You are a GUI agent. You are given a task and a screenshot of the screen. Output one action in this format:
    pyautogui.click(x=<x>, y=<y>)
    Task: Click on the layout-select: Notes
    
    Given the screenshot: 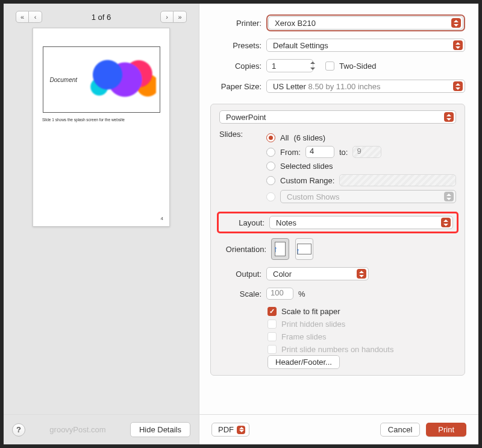 What is the action you would take?
    pyautogui.click(x=362, y=222)
    